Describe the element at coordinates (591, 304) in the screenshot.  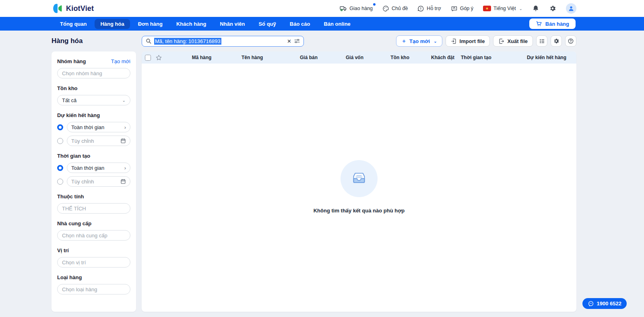
I see `chat-bubble-icon` at that location.